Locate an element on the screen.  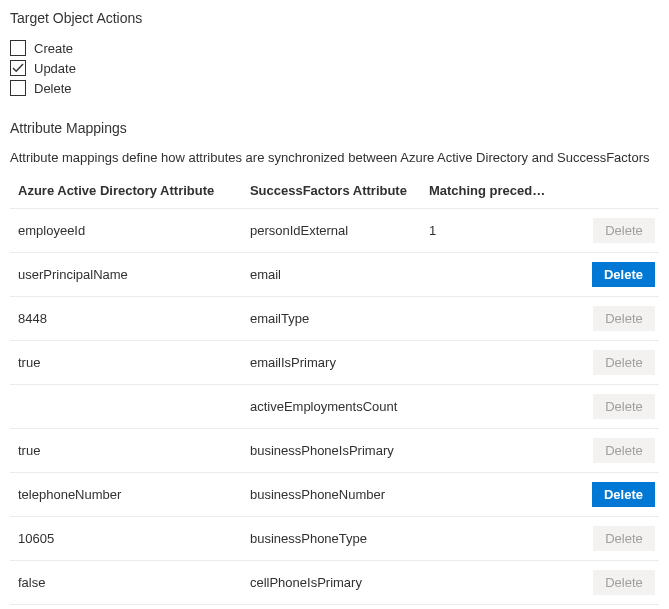
target-object-actions-list: CreateUpdateDelete is located at coordinates (334, 68).